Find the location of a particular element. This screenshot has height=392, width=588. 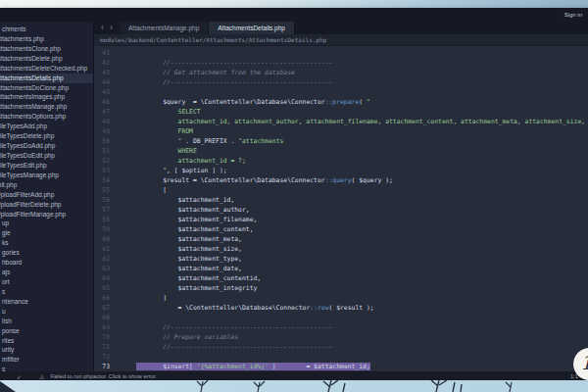

code-line: 46 $query = \Contentteller\Database\Conn… is located at coordinates (341, 102).